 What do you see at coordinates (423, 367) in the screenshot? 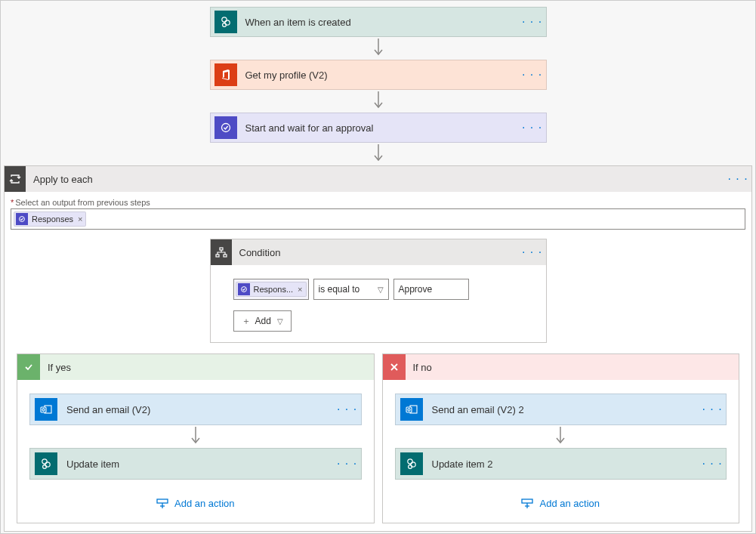
I see `if-no-title: If no` at bounding box center [423, 367].